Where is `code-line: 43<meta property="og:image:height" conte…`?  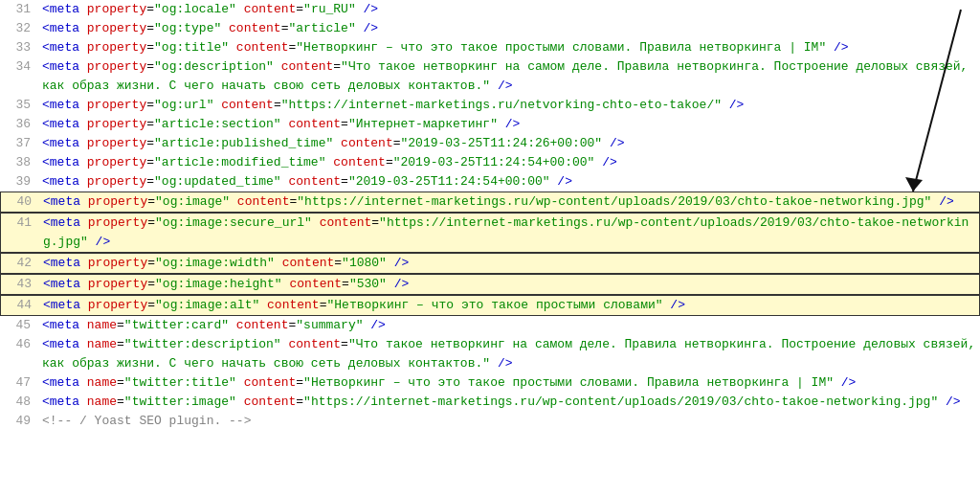 code-line: 43<meta property="og:image:height" conte… is located at coordinates (490, 284).